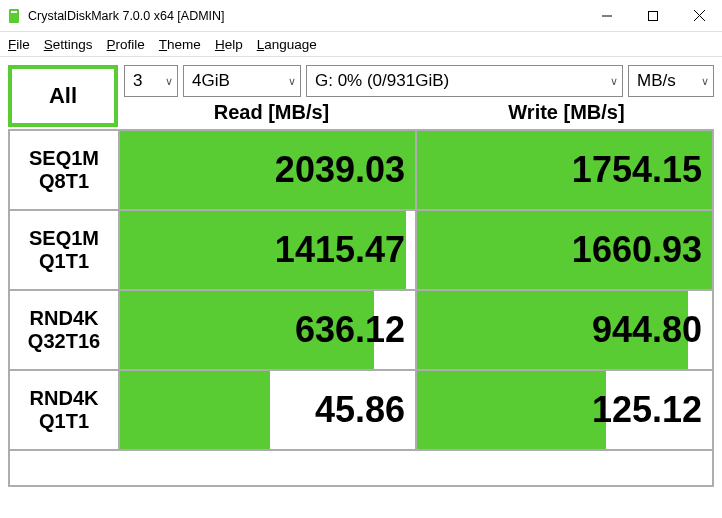  Describe the element at coordinates (419, 112) in the screenshot. I see `column-headers: Read [MB/s] Write [MB/s]` at that location.